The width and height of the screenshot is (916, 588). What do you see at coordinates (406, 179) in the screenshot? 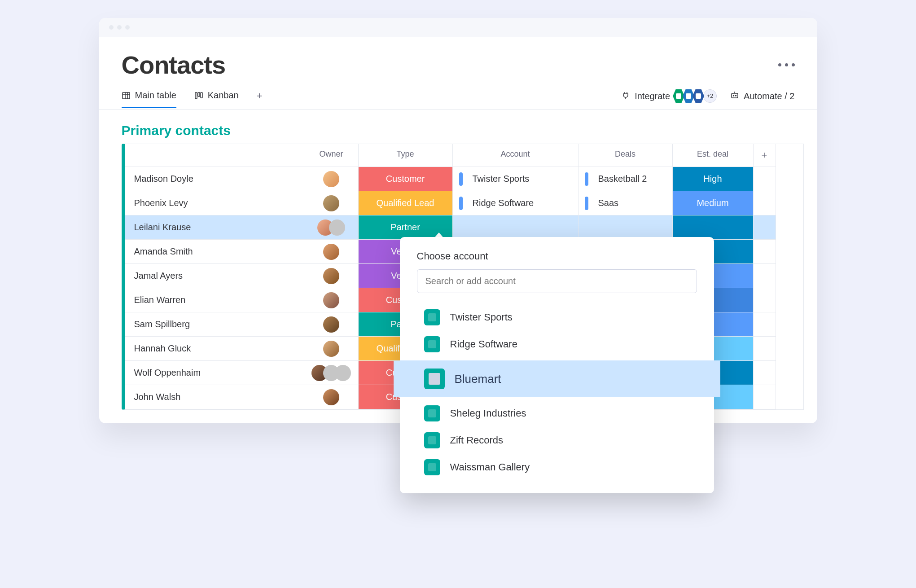
I see `type-cell: Customer` at bounding box center [406, 179].